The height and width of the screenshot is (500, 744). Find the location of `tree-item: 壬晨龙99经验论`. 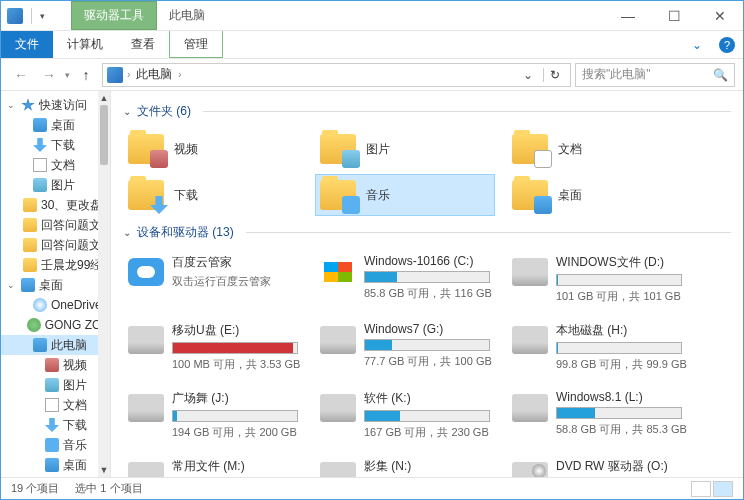

tree-item: 壬晨龙99经验论 is located at coordinates (56, 265).